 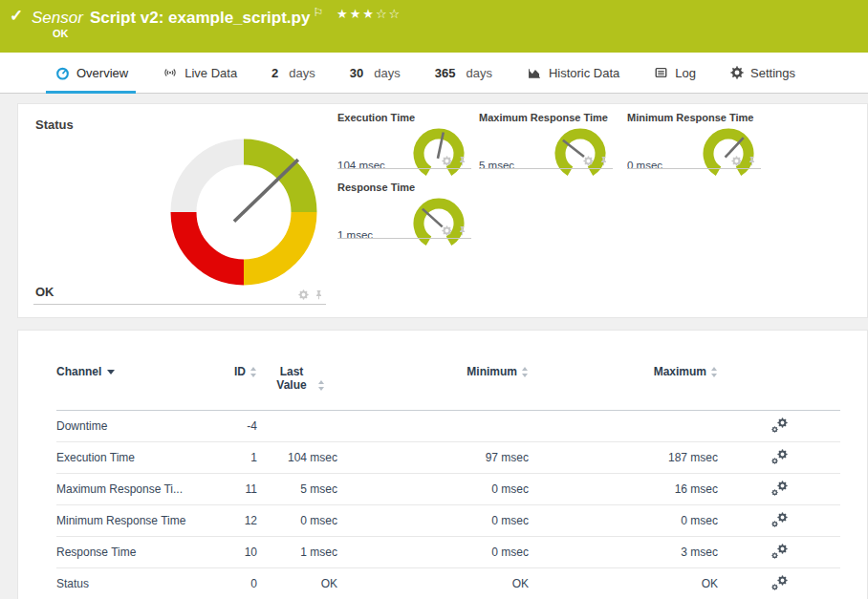 What do you see at coordinates (138, 552) in the screenshot?
I see `cell-channel: Response Time` at bounding box center [138, 552].